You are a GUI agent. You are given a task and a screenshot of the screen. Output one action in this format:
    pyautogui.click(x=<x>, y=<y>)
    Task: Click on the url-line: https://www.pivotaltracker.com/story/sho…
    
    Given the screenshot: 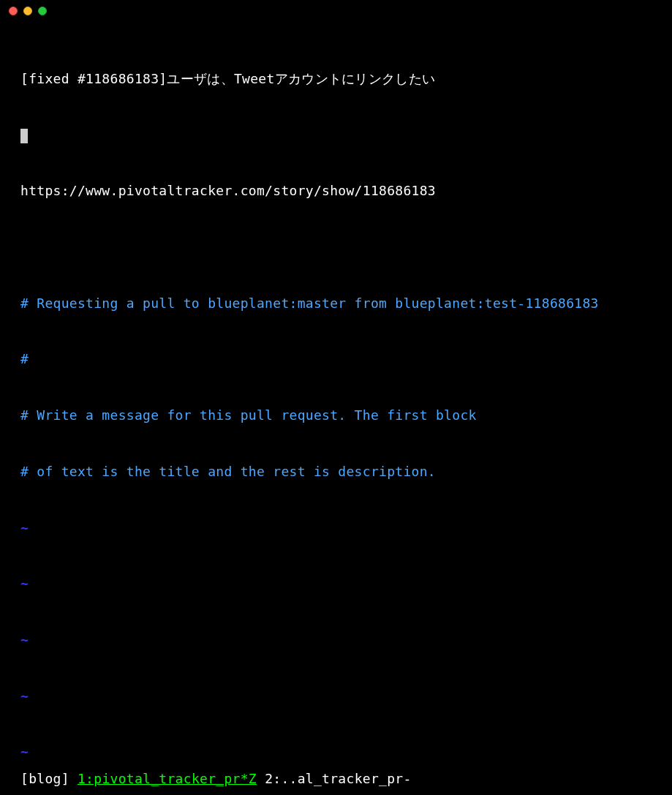 What is the action you would take?
    pyautogui.click(x=339, y=191)
    